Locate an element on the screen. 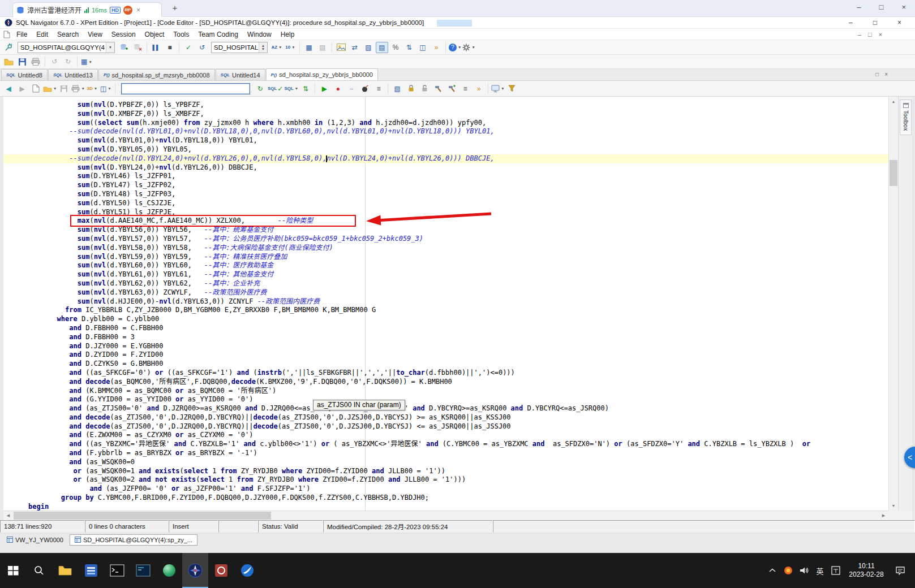  save-button is located at coordinates (22, 62).